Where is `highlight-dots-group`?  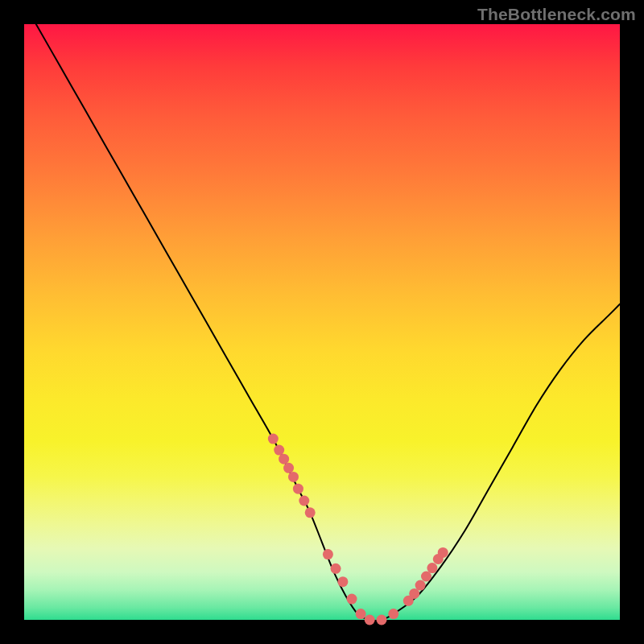 highlight-dots-group is located at coordinates (358, 530).